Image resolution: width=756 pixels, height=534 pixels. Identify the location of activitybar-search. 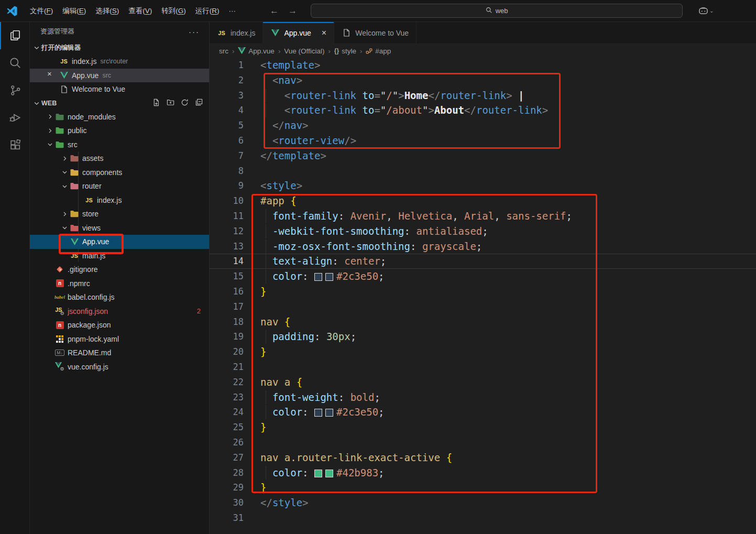
(15, 63).